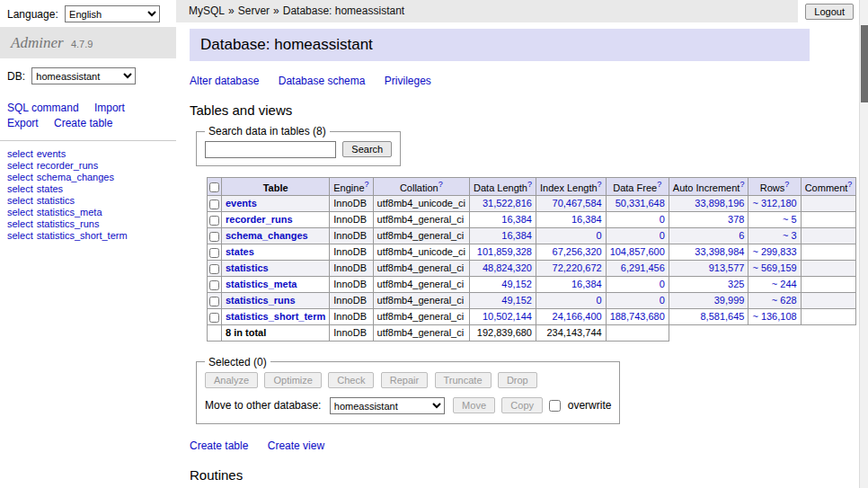 The image size is (868, 488). I want to click on table-link: schema_changes, so click(75, 177).